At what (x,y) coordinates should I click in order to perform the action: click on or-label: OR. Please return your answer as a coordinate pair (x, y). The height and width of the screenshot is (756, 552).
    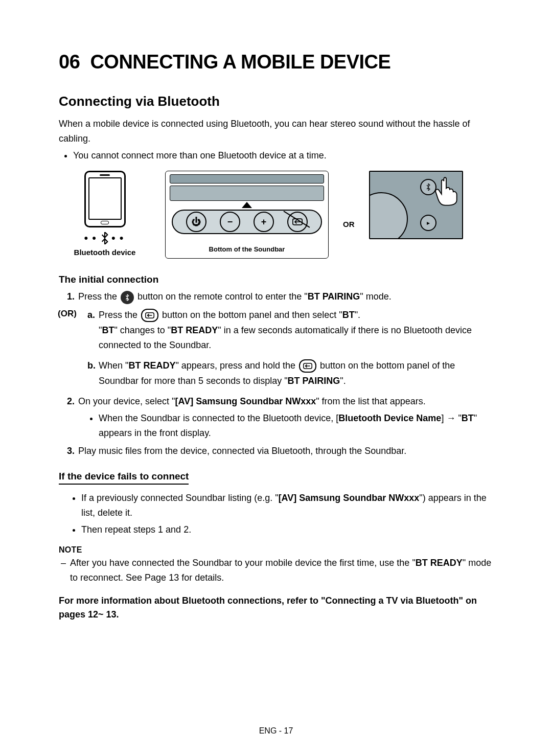
    Looking at the image, I should click on (349, 224).